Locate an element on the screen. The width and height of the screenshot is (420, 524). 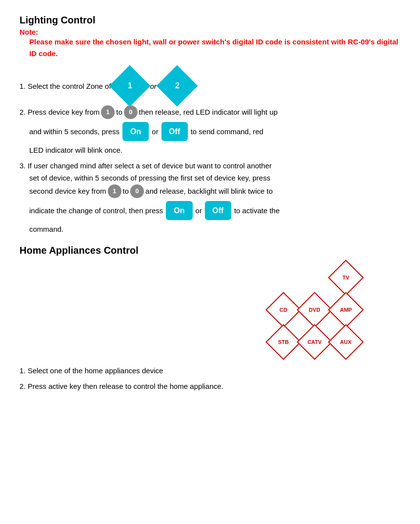
step3-line1: 3. If user changed mind after select a s… is located at coordinates (210, 166).